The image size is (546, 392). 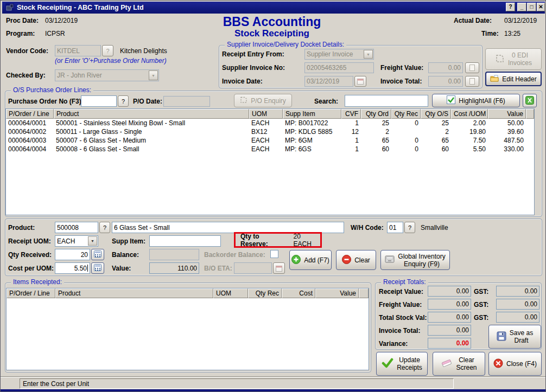 I want to click on calendar-icon, so click(x=360, y=81).